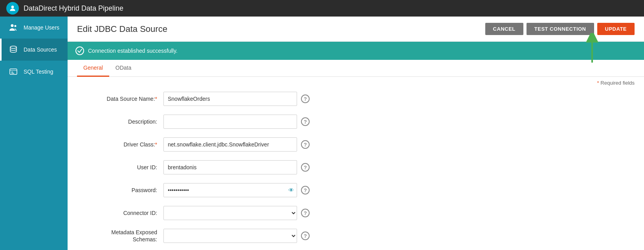 This screenshot has width=644, height=250. What do you see at coordinates (230, 99) in the screenshot?
I see `input-data-source-name` at bounding box center [230, 99].